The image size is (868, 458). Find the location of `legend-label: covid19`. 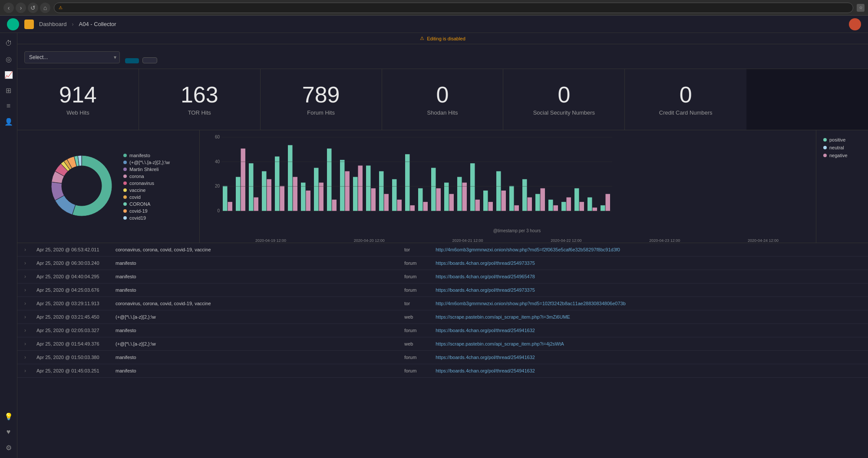

legend-label: covid19 is located at coordinates (138, 218).